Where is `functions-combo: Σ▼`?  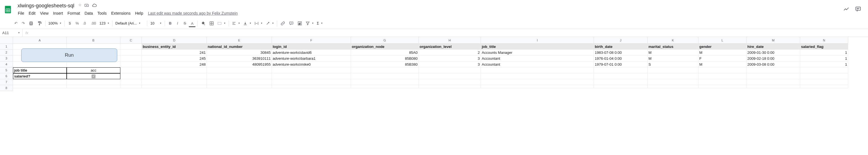 functions-combo: Σ▼ is located at coordinates (320, 23).